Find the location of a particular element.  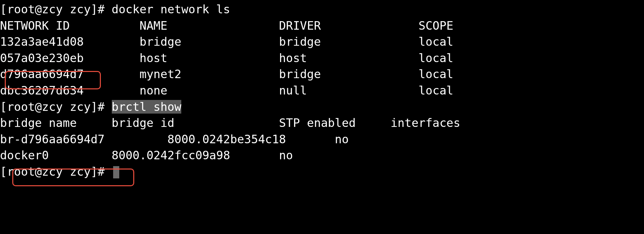

cell-bridge-id: 8000.0242be354c18 is located at coordinates (227, 139).